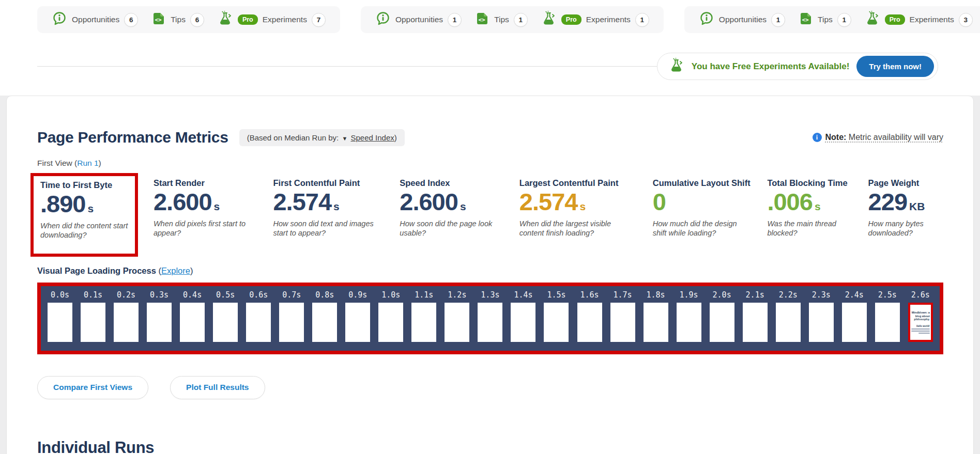  What do you see at coordinates (178, 20) in the screenshot?
I see `tips-group: <> Tips 6` at bounding box center [178, 20].